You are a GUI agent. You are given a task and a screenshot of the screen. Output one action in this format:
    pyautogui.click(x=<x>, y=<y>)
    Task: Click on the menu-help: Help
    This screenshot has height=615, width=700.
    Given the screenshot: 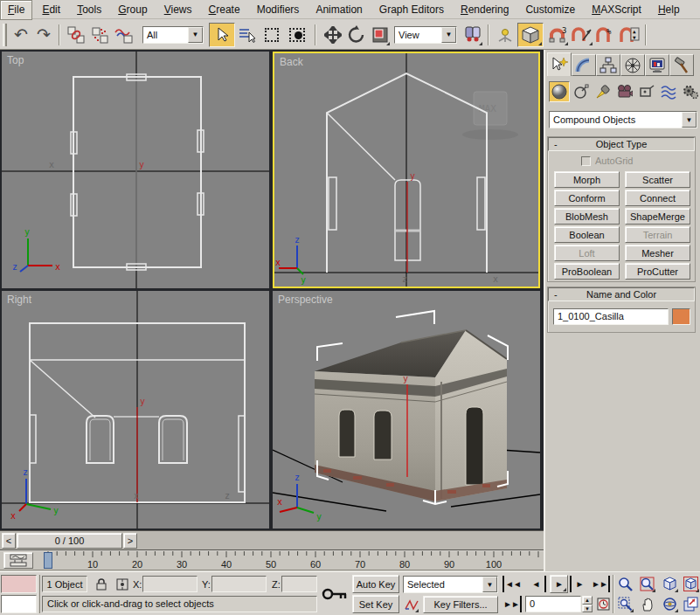 What is the action you would take?
    pyautogui.click(x=669, y=10)
    